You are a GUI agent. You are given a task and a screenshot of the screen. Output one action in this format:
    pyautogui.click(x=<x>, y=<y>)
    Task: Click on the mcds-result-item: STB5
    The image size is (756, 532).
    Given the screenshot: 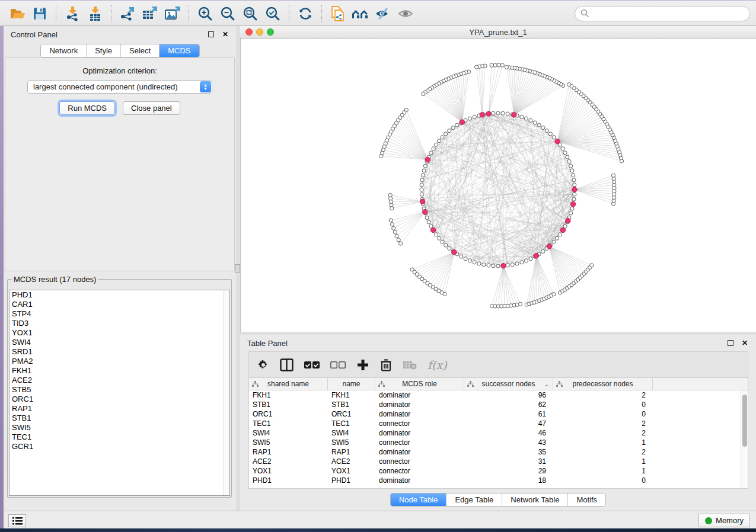 What is the action you would take?
    pyautogui.click(x=120, y=390)
    